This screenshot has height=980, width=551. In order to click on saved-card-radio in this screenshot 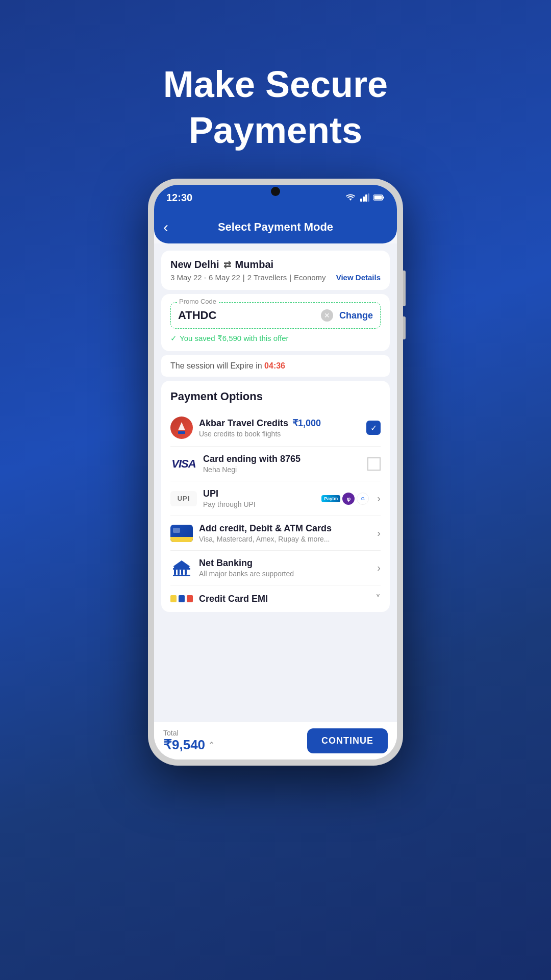, I will do `click(374, 464)`.